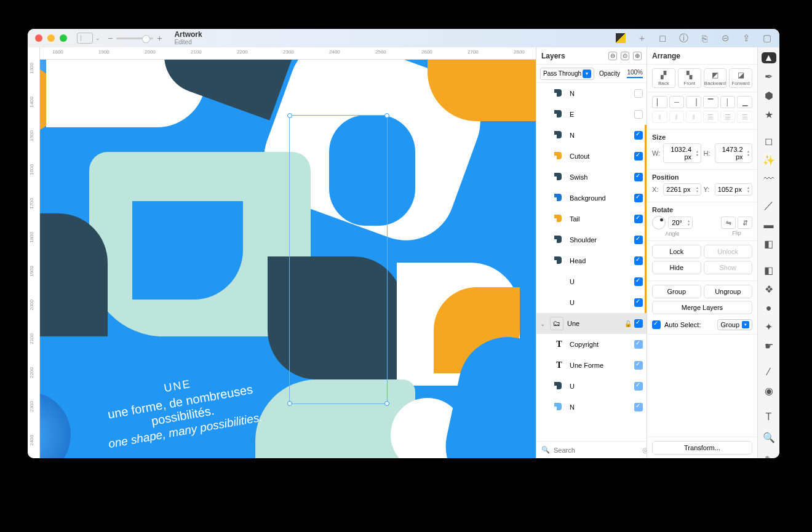  What do you see at coordinates (769, 327) in the screenshot?
I see `sharpen-tool: ✦` at bounding box center [769, 327].